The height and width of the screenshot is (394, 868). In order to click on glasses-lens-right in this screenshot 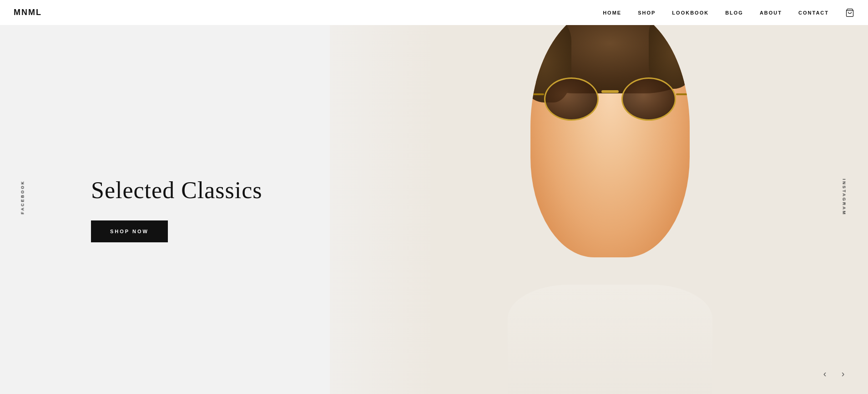, I will do `click(649, 99)`.